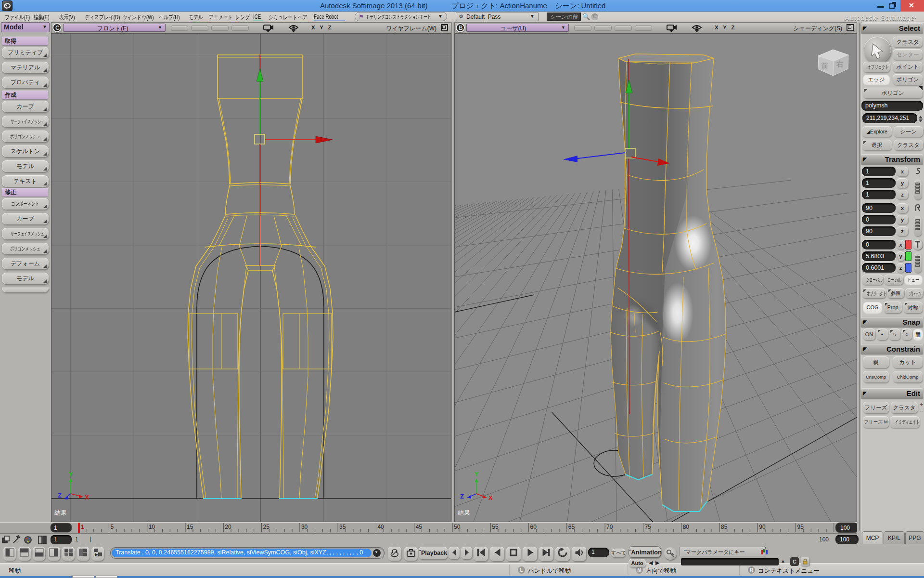 This screenshot has width=924, height=578. What do you see at coordinates (112, 527) in the screenshot?
I see `svg-text: 5` at bounding box center [112, 527].